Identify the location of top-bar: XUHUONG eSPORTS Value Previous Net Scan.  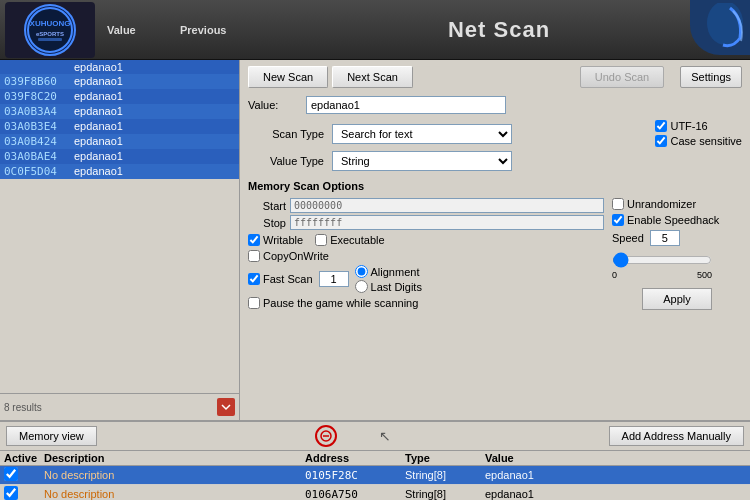
(375, 30).